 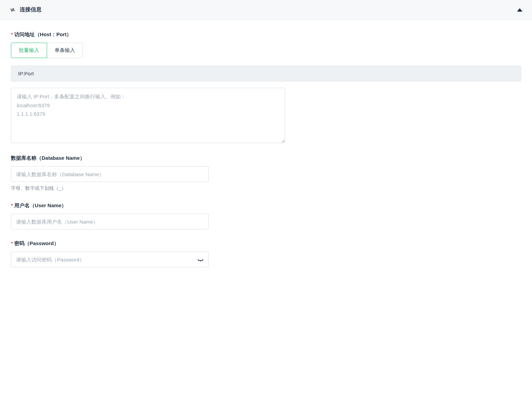 What do you see at coordinates (266, 254) in the screenshot?
I see `password-row: *密码（Password）` at bounding box center [266, 254].